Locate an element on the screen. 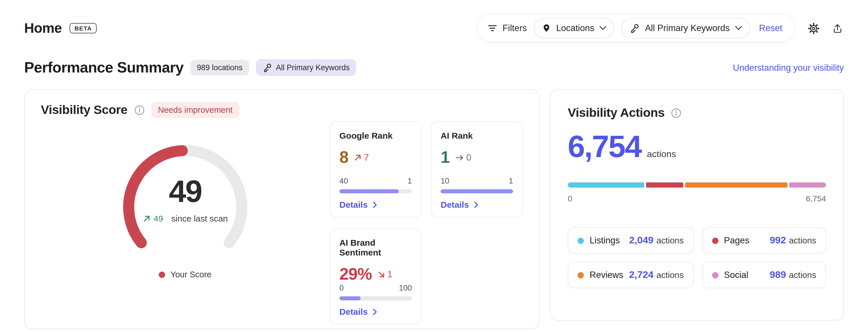  delta-caption: since last scan is located at coordinates (199, 218).